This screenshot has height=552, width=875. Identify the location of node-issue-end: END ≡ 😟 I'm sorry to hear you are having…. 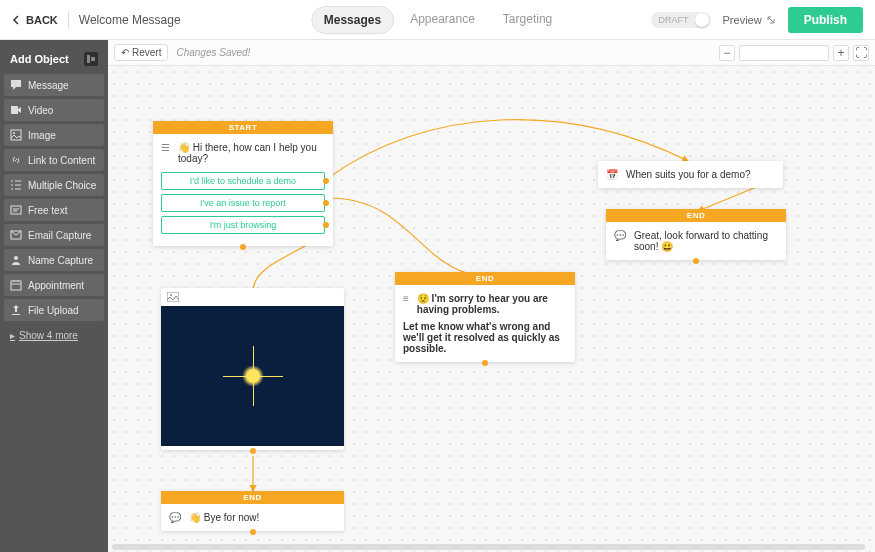
(485, 317).